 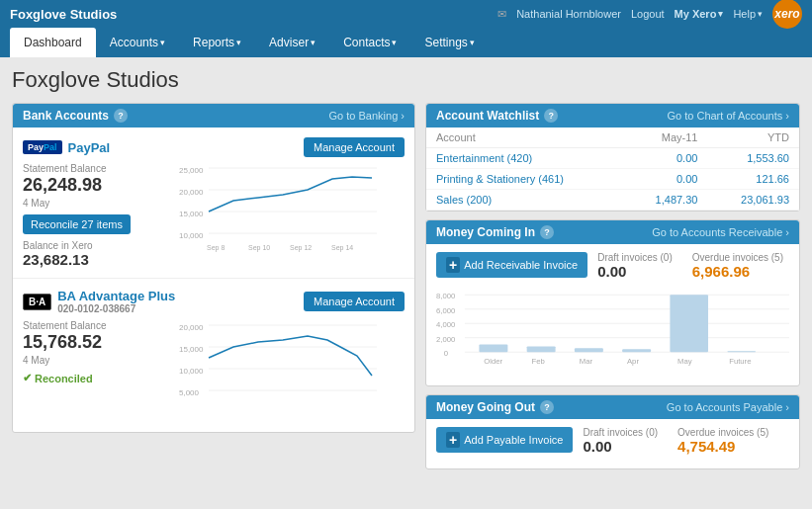 What do you see at coordinates (613, 432) in the screenshot?
I see `money-going-out-panel: Money Going Out ? Go to Accounts Payable…` at bounding box center [613, 432].